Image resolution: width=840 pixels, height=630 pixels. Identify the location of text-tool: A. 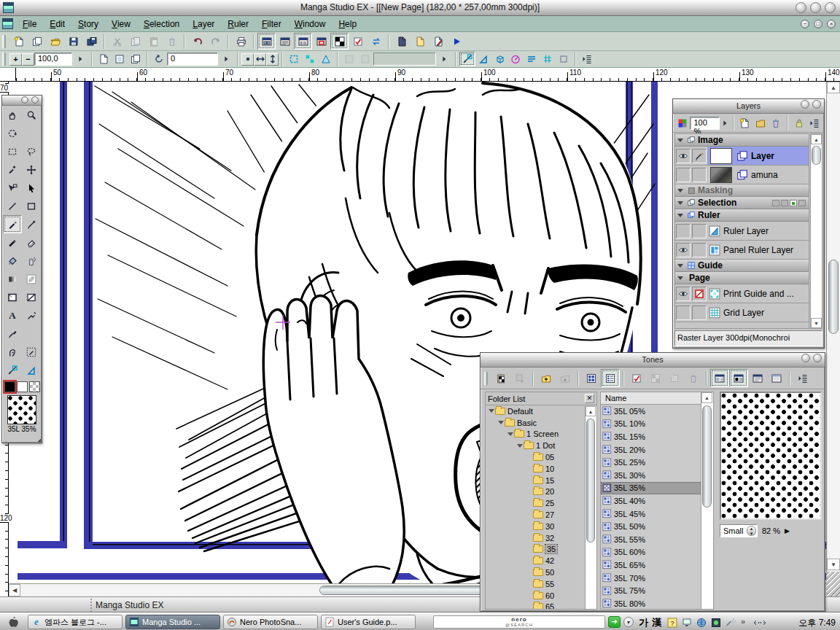
(12, 315).